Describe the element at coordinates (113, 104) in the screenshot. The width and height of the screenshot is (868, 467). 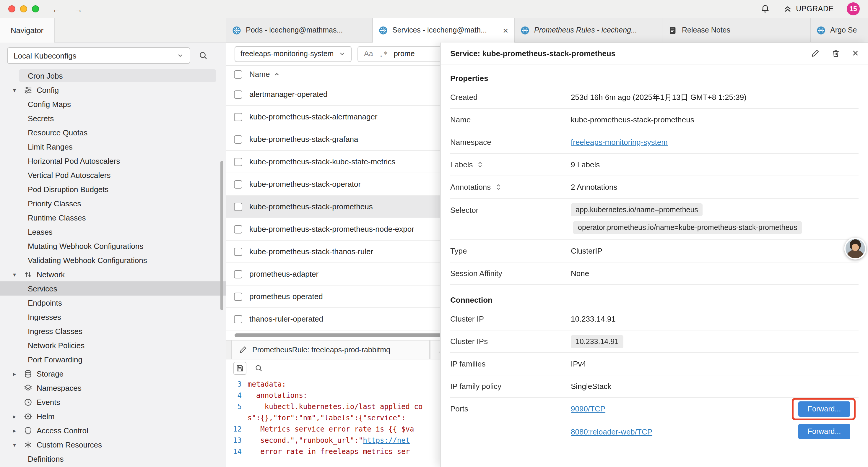
I see `sidebar-item-config-maps: Config Maps` at that location.